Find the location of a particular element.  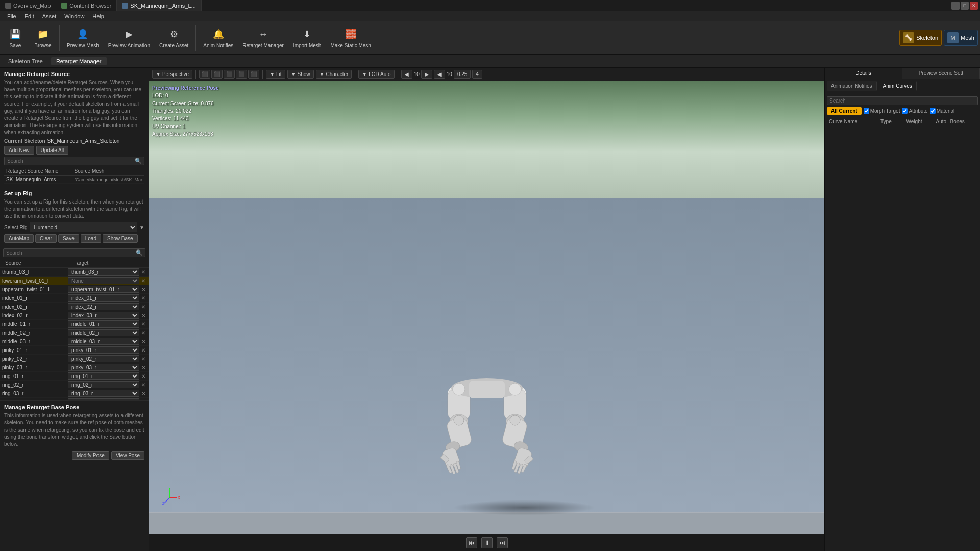

character-button: ▼ Character is located at coordinates (334, 74).